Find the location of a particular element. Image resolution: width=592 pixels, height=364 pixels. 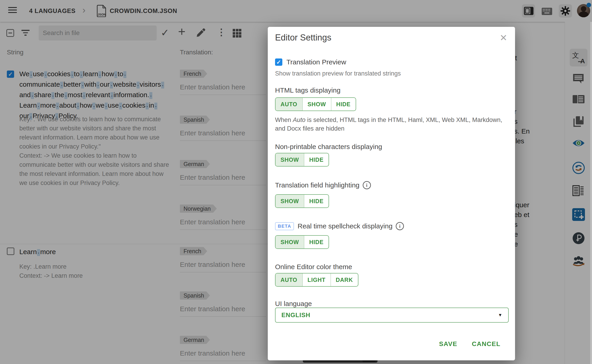

html-tags-segmented-control: AUTO SHOW HIDE is located at coordinates (316, 104).